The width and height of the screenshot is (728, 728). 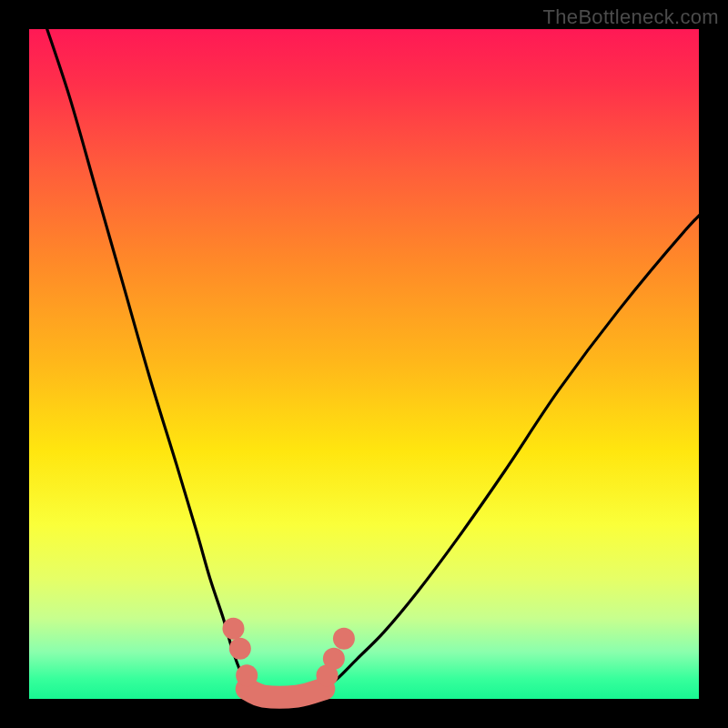 What do you see at coordinates (286, 693) in the screenshot?
I see `v-bottom` at bounding box center [286, 693].